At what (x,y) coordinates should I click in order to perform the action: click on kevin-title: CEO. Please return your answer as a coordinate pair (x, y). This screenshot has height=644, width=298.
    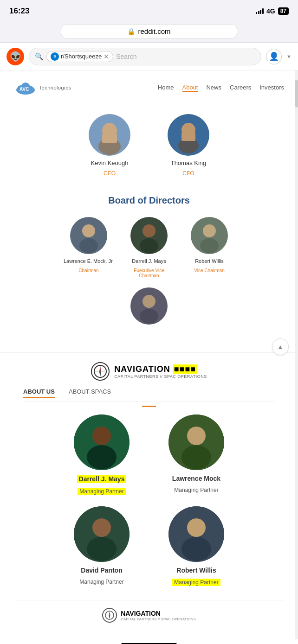
    Looking at the image, I should click on (110, 173).